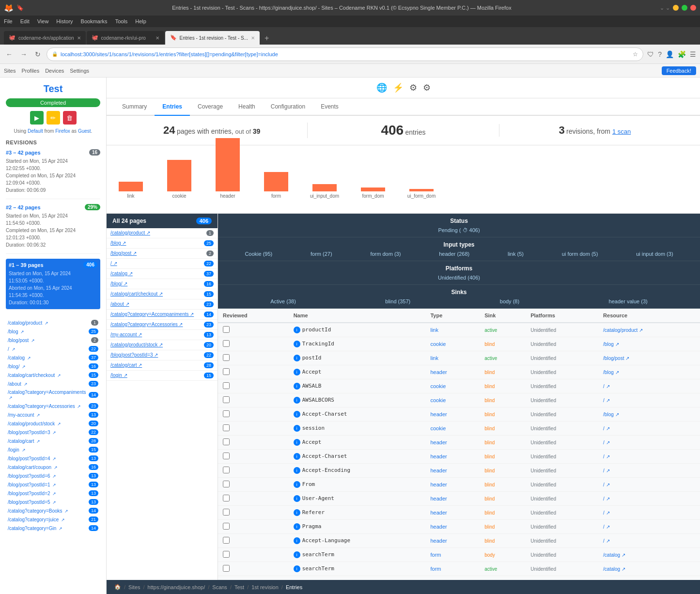 This screenshot has height=594, width=700. What do you see at coordinates (693, 8) in the screenshot?
I see `close-btn` at bounding box center [693, 8].